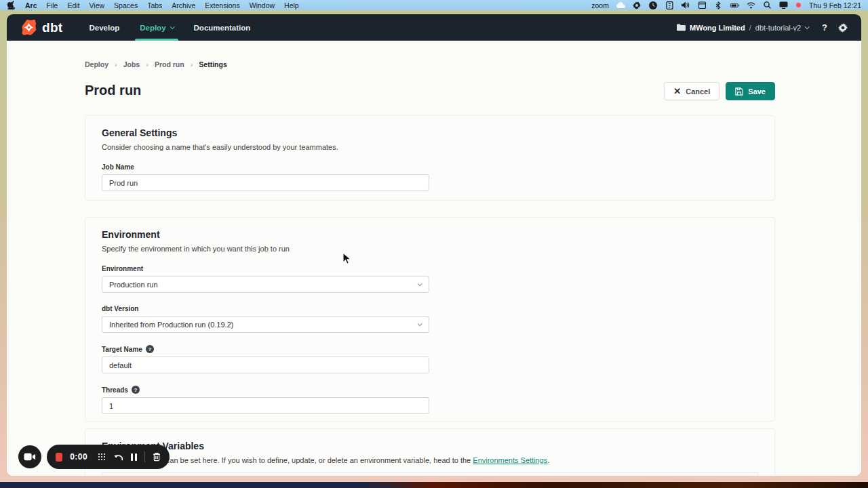 Image resolution: width=868 pixels, height=488 pixels. What do you see at coordinates (434, 485) in the screenshot?
I see `desktop-wallpaper-strip` at bounding box center [434, 485].